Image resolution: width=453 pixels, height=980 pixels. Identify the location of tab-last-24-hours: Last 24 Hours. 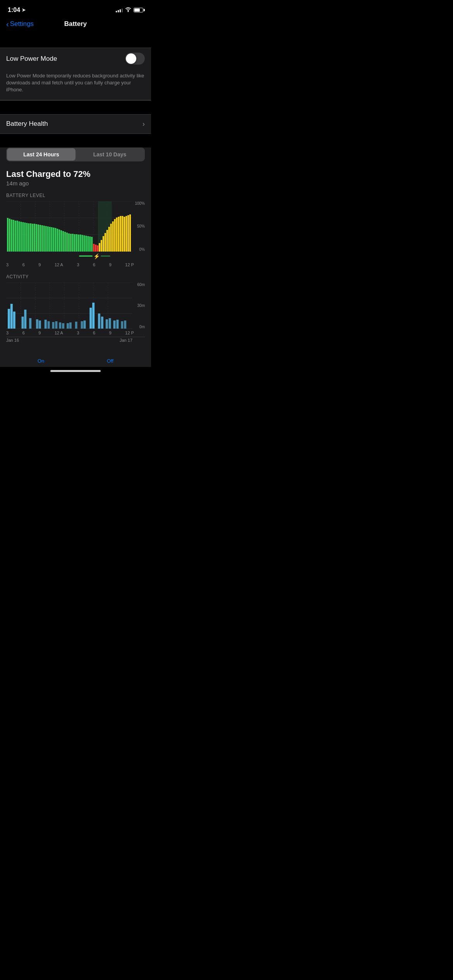
(41, 154).